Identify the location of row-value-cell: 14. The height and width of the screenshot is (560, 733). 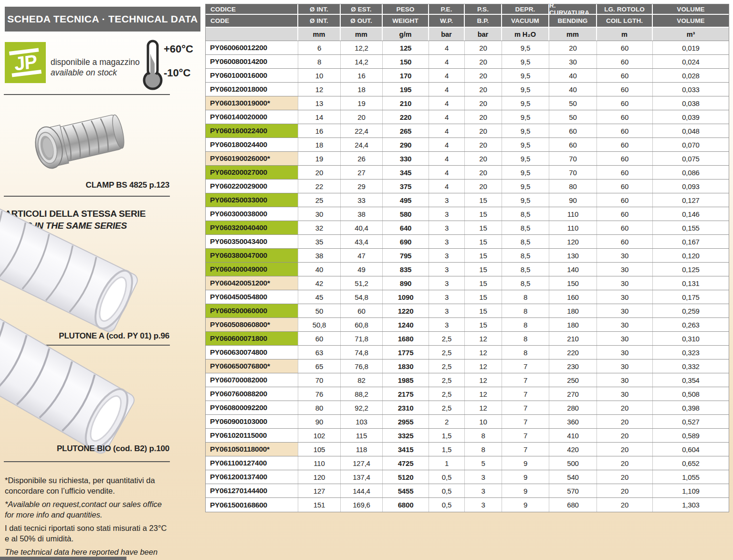
(320, 117).